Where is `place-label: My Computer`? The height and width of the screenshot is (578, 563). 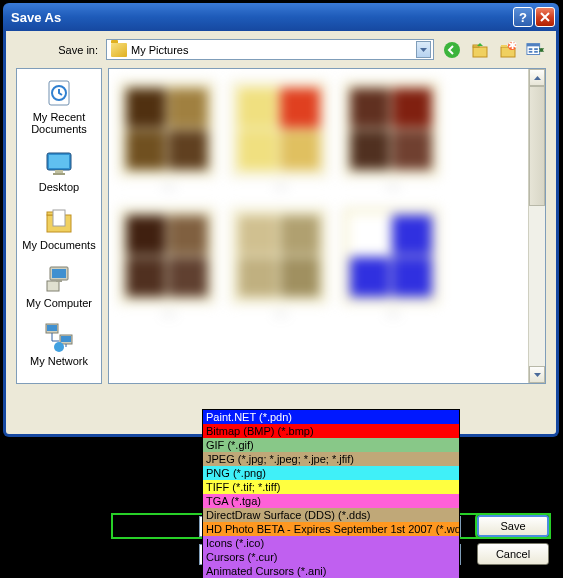
place-label: My Computer is located at coordinates (59, 303).